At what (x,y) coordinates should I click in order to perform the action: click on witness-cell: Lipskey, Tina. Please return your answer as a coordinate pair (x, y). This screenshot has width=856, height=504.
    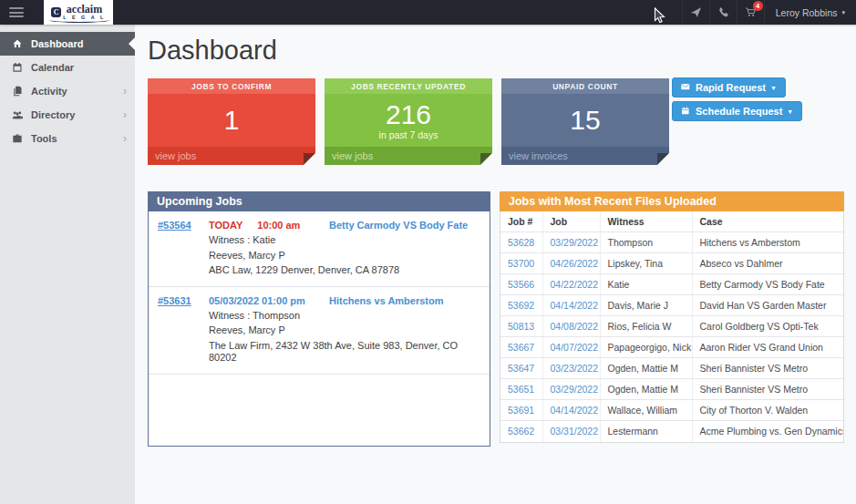
    Looking at the image, I should click on (645, 264).